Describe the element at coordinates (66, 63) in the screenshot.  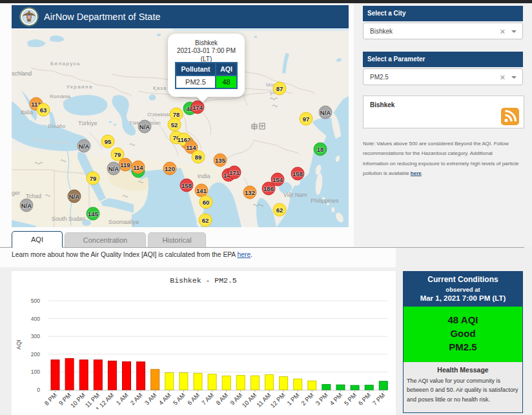
I see `svg-text: Беларусь` at that location.